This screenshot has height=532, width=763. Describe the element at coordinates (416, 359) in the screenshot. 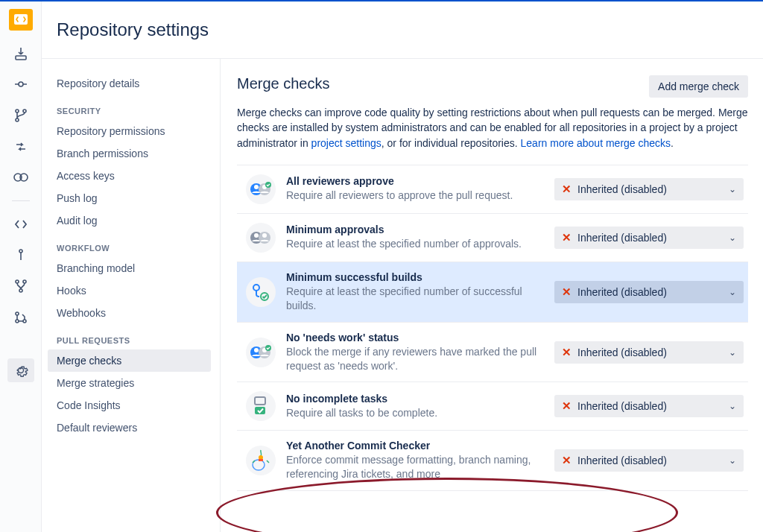

I see `check-description: Block the merge if any reviewers have ma…` at that location.